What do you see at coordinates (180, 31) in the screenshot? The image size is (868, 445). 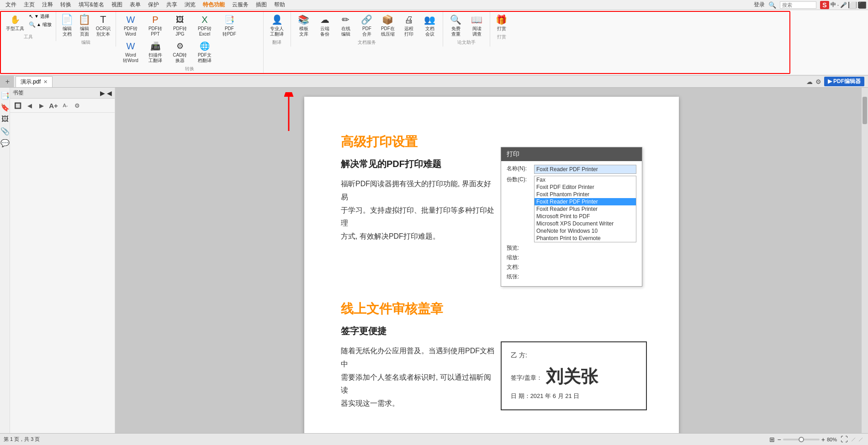 I see `pdf-to-jpg-label: PDF转JPG` at bounding box center [180, 31].